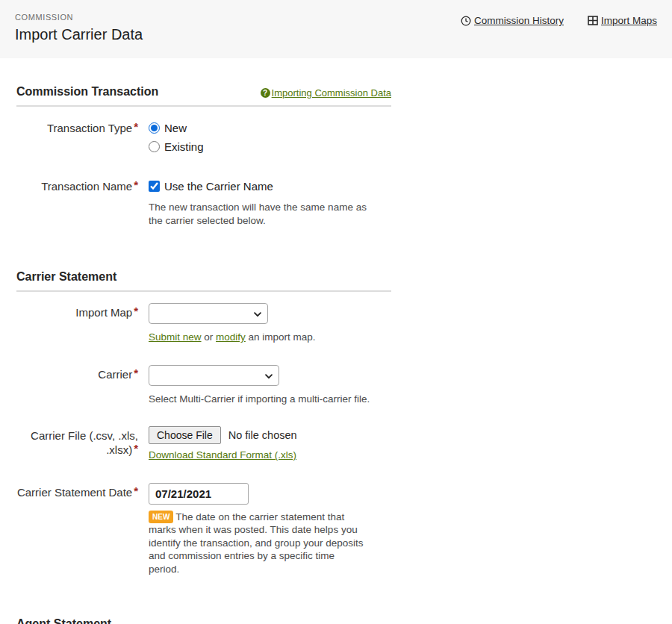 This screenshot has width=672, height=624. What do you see at coordinates (336, 29) in the screenshot?
I see `page-header: COMMISSION Import Carrier Data Commissio…` at bounding box center [336, 29].